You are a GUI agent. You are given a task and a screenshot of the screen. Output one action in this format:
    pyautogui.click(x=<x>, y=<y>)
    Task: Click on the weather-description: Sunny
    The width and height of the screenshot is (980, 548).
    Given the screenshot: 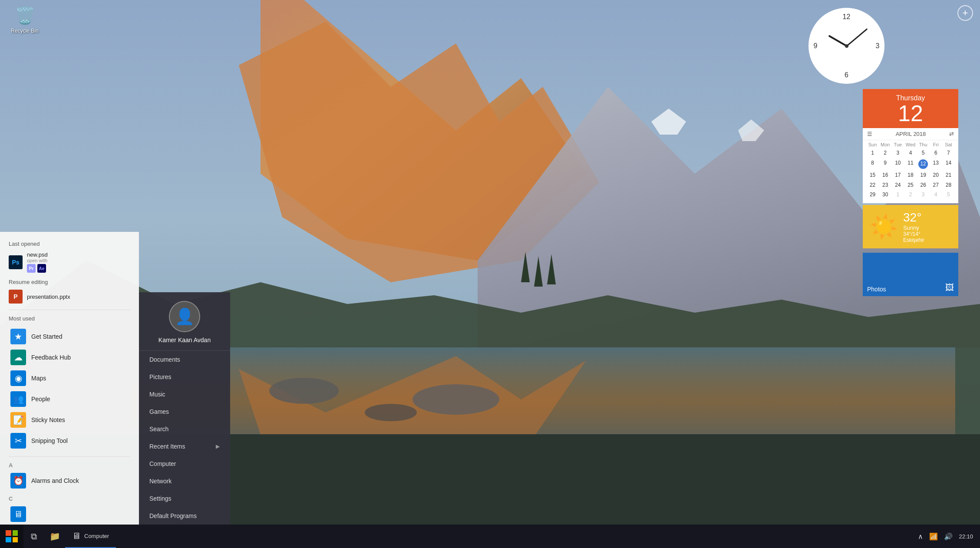 What is the action you would take?
    pyautogui.click(x=914, y=228)
    